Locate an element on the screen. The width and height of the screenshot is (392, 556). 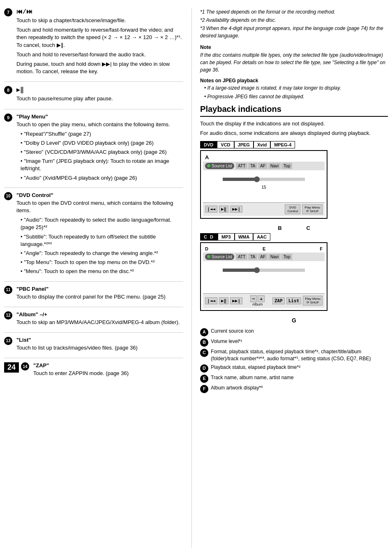
section-8-content: ▶‖ Touch to pause/resume play after paus… is located at coordinates (100, 95).